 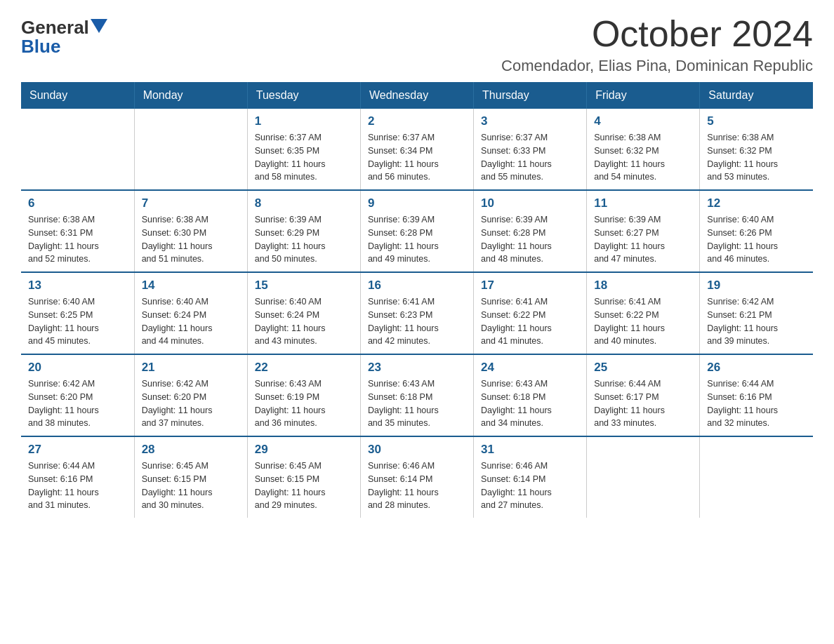 What do you see at coordinates (417, 286) in the screenshot?
I see `day-number: 16` at bounding box center [417, 286].